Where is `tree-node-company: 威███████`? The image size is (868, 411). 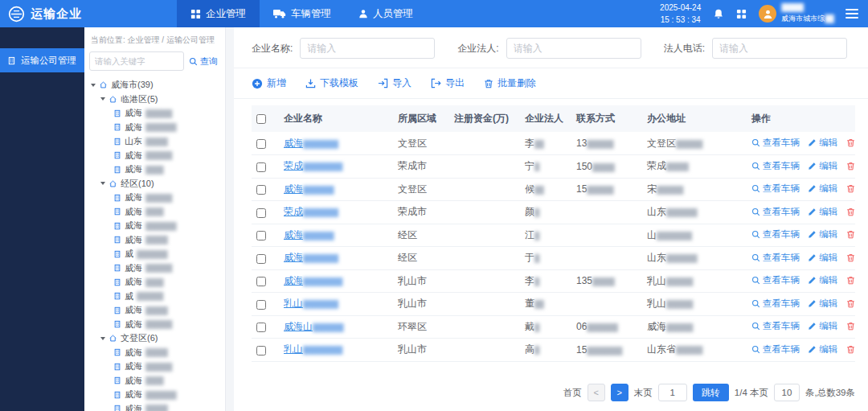
tree-node-company: 威███████ is located at coordinates (158, 254).